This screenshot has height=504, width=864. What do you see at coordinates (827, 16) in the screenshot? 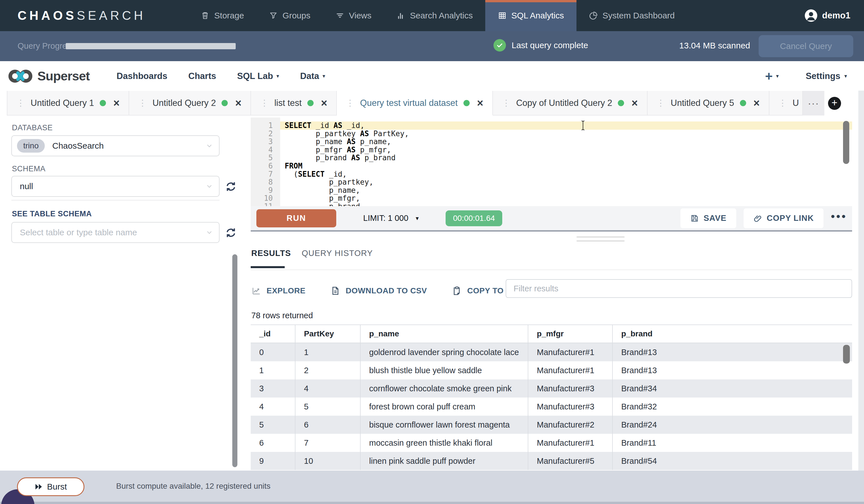
I see `user-menu: demo1` at bounding box center [827, 16].